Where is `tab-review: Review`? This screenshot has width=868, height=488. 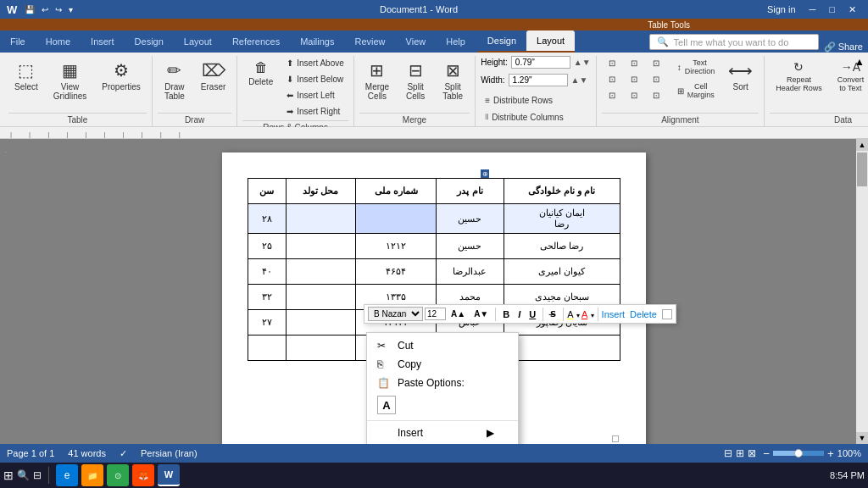 tab-review: Review is located at coordinates (370, 42).